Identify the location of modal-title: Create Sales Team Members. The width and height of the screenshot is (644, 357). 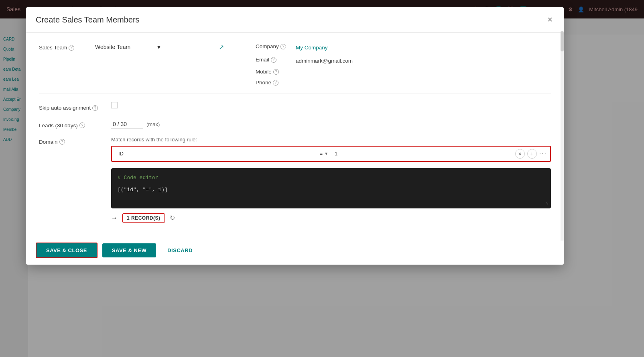
(87, 20).